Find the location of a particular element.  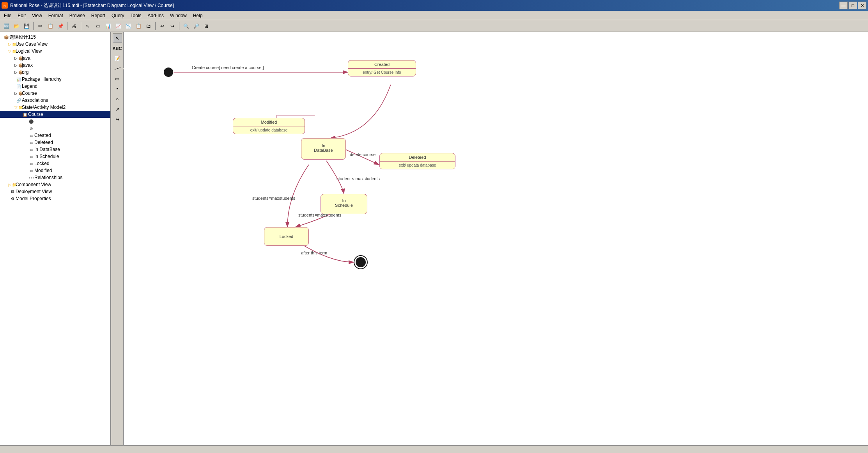

sidebar-label-deployment: Deployment View is located at coordinates (62, 192).